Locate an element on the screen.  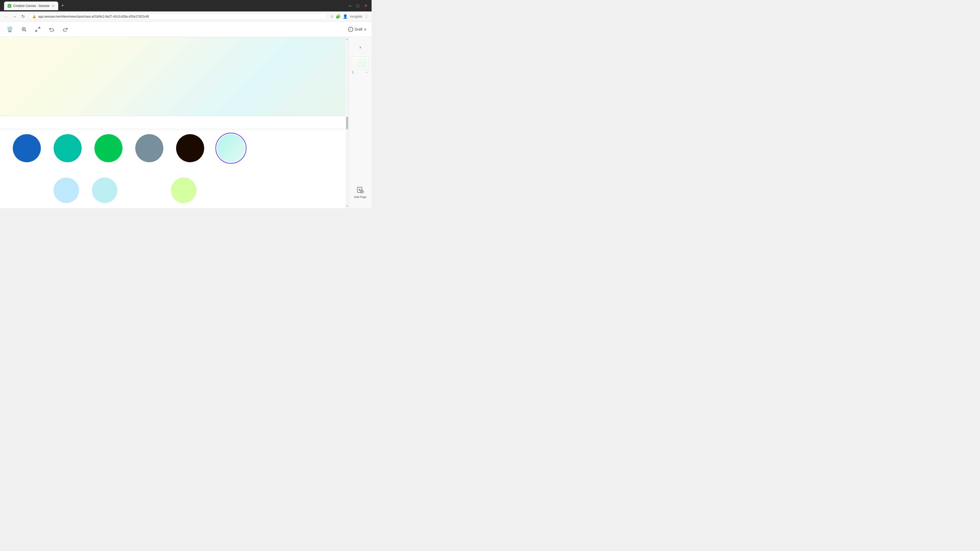
window-controls-right: ─ □ ✕ is located at coordinates (358, 6).